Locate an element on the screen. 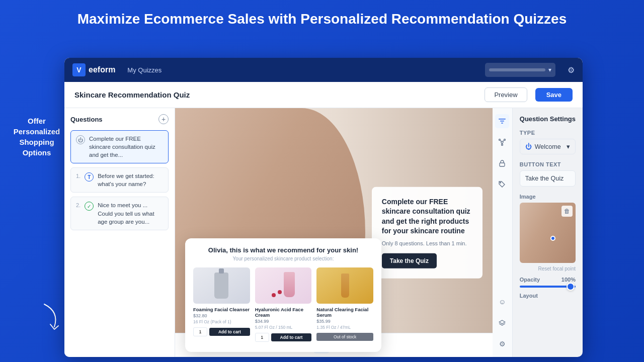 This screenshot has height=362, width=644. opacity-label: Opacity 100% is located at coordinates (547, 280).